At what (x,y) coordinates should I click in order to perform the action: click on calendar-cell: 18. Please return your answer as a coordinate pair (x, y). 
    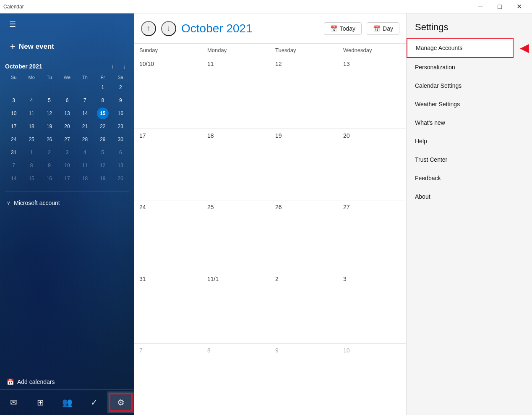
    Looking at the image, I should click on (236, 165).